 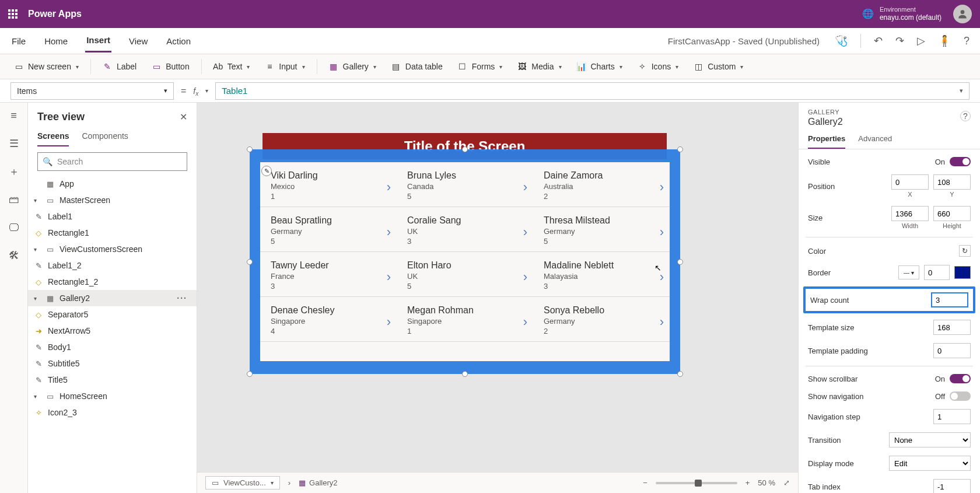 What do you see at coordinates (645, 483) in the screenshot?
I see `zoom-out-icon: −` at bounding box center [645, 483].